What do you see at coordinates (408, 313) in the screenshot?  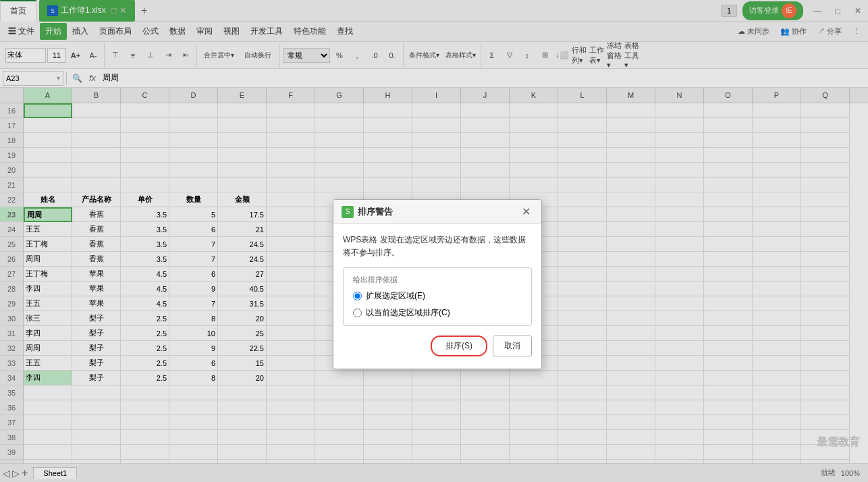 I see `radio-current-text: 以当前选定区域排序(C)` at bounding box center [408, 313].